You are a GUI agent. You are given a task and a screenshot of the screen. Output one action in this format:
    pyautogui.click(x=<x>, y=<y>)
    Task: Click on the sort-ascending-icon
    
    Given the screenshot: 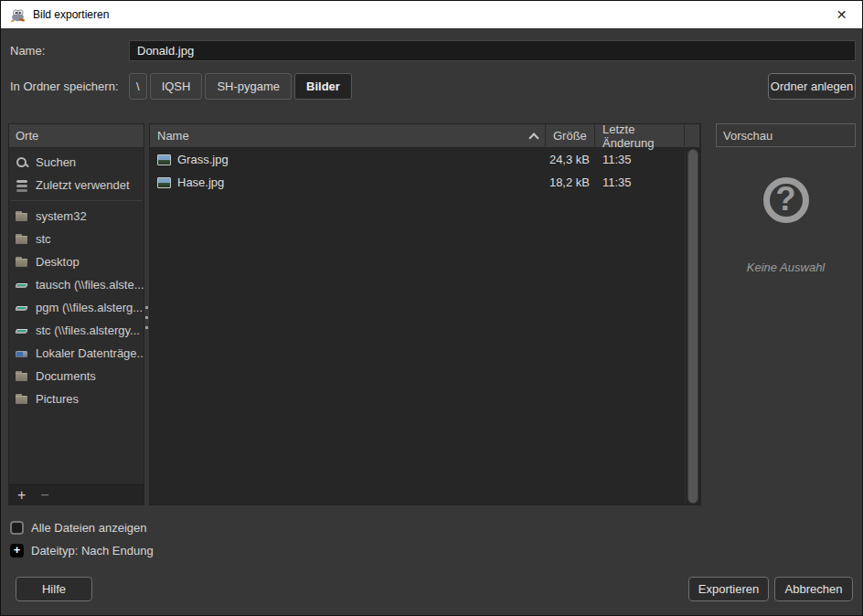 What is the action you would take?
    pyautogui.click(x=534, y=137)
    